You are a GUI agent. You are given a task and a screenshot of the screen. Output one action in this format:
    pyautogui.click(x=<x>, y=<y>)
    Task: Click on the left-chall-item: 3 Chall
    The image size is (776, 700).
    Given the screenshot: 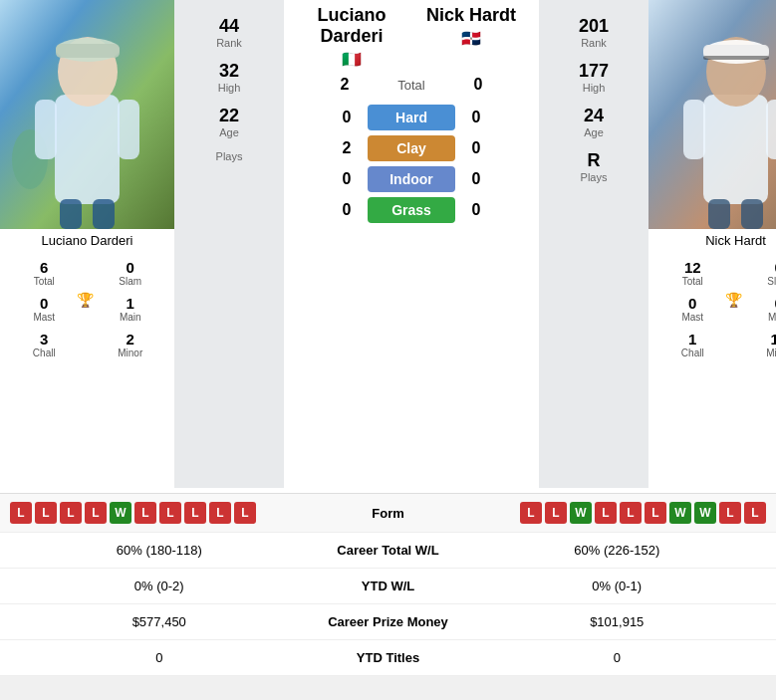 What is the action you would take?
    pyautogui.click(x=44, y=345)
    